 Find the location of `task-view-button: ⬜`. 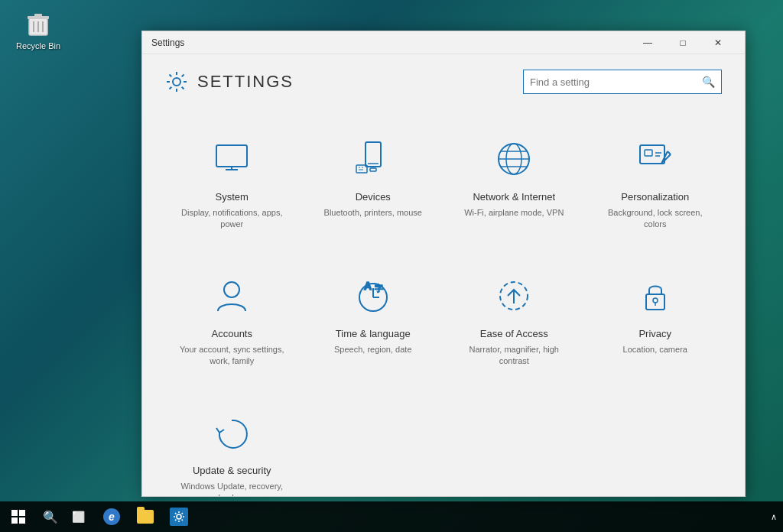

task-view-button: ⬜ is located at coordinates (78, 517).